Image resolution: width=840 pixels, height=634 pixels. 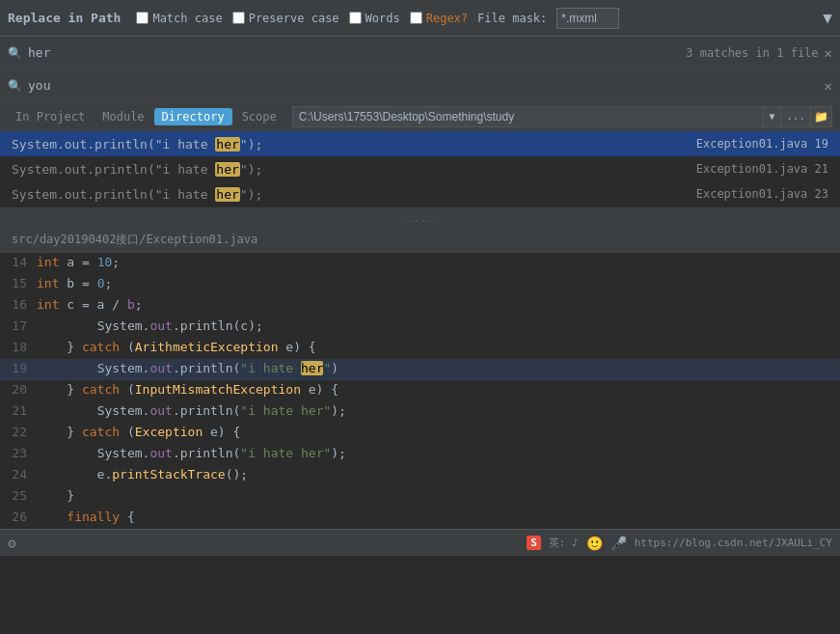 What do you see at coordinates (828, 86) in the screenshot?
I see `clear-replace-icon: ✕` at bounding box center [828, 86].